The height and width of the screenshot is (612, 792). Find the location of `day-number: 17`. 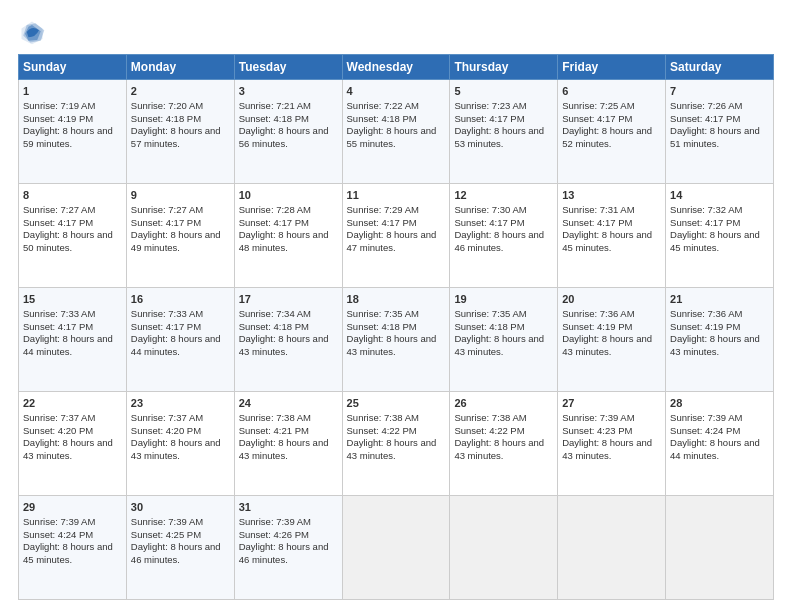

day-number: 17 is located at coordinates (288, 300).